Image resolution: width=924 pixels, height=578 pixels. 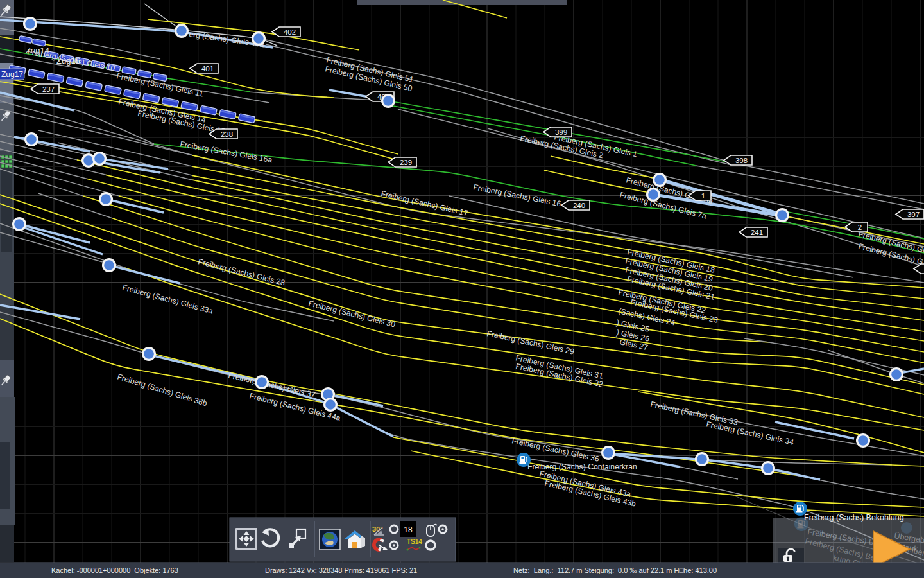 I want to click on svg-text: 239, so click(x=406, y=162).